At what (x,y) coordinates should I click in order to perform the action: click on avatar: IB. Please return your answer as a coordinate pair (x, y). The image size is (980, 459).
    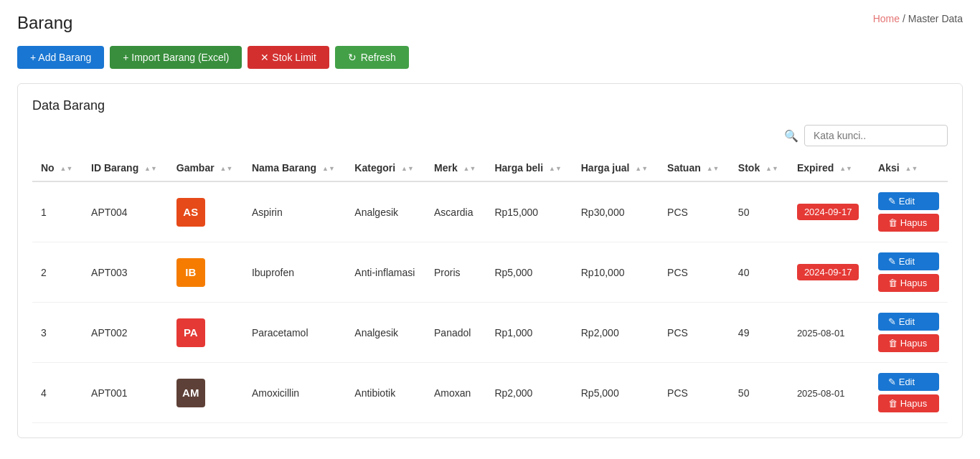
    Looking at the image, I should click on (191, 273).